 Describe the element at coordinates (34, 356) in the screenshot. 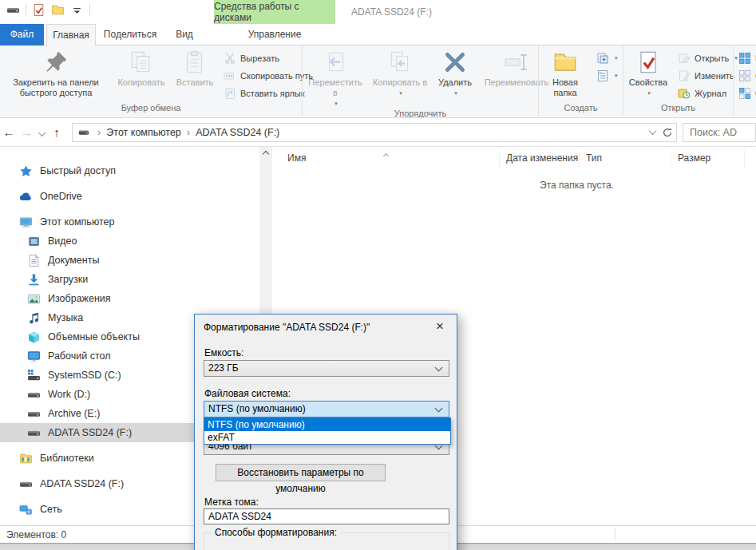

I see `desktop-icon` at that location.